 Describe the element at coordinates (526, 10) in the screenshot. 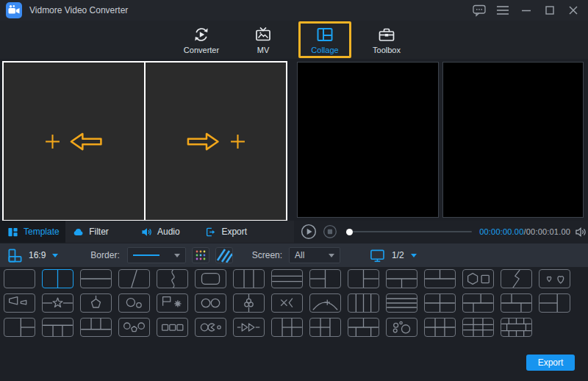

I see `window-controls` at that location.